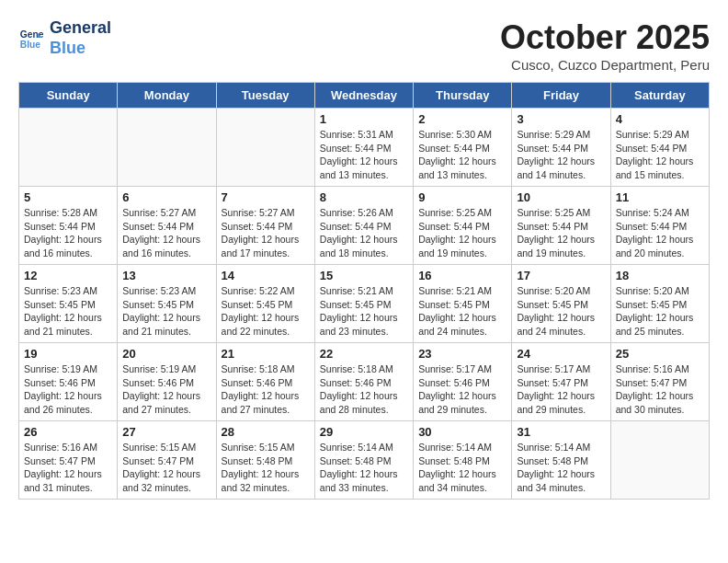 This screenshot has width=728, height=563. I want to click on day-number: 22, so click(364, 353).